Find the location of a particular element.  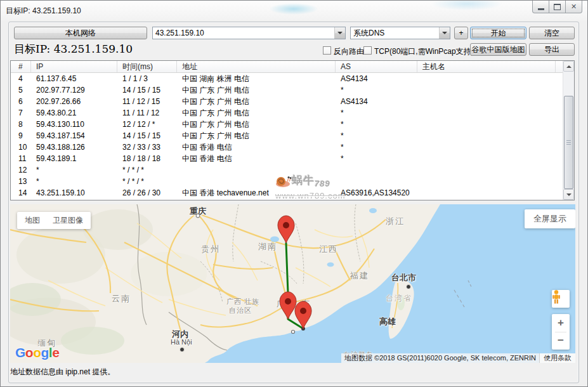

table-cell: 59.43.130.110 is located at coordinates (74, 124).